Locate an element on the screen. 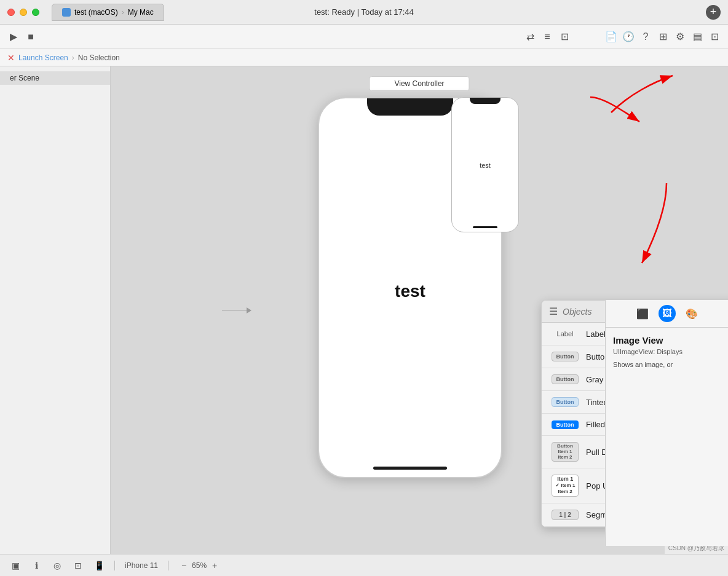 This screenshot has width=728, height=576. iphone-home-bar is located at coordinates (410, 468).